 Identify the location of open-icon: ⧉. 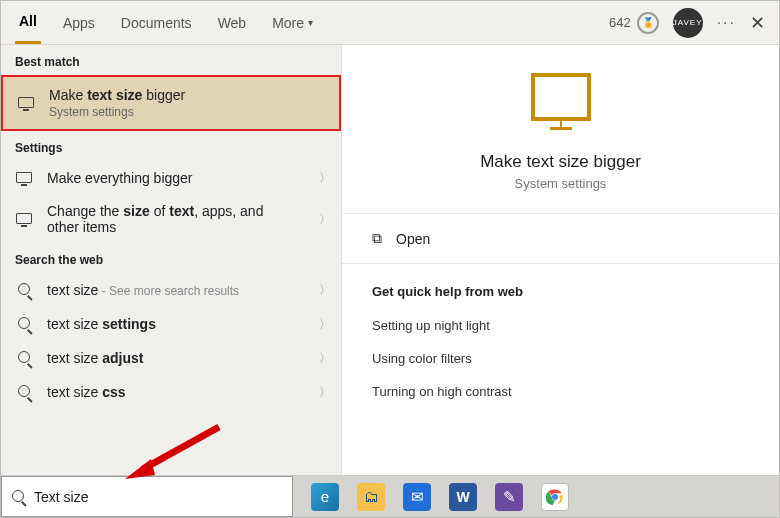
(377, 238).